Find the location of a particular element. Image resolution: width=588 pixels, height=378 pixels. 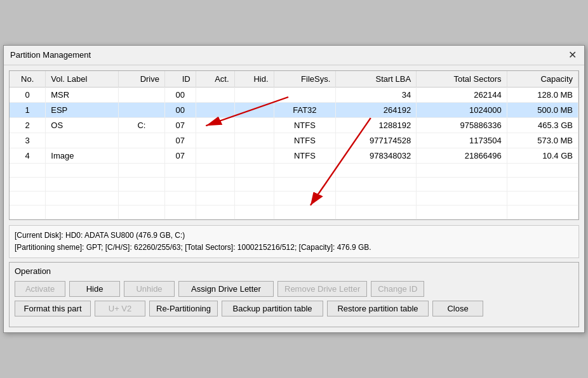

change-id-button: Change ID is located at coordinates (398, 289).